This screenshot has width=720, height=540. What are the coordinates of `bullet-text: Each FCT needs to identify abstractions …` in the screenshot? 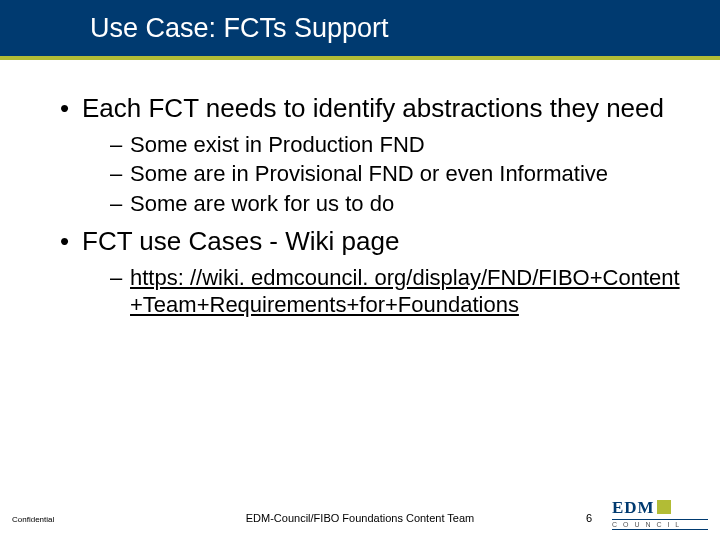 It's located at (373, 108).